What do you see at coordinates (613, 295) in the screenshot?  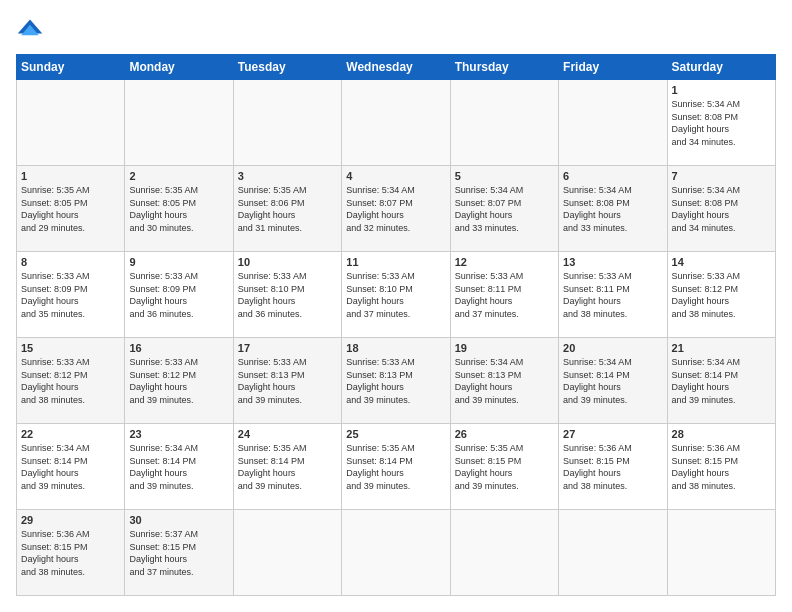 I see `calendar-cell: 13 Sunrise: 5:33 AM Sunset: 8:11 PM Dayl…` at bounding box center [613, 295].